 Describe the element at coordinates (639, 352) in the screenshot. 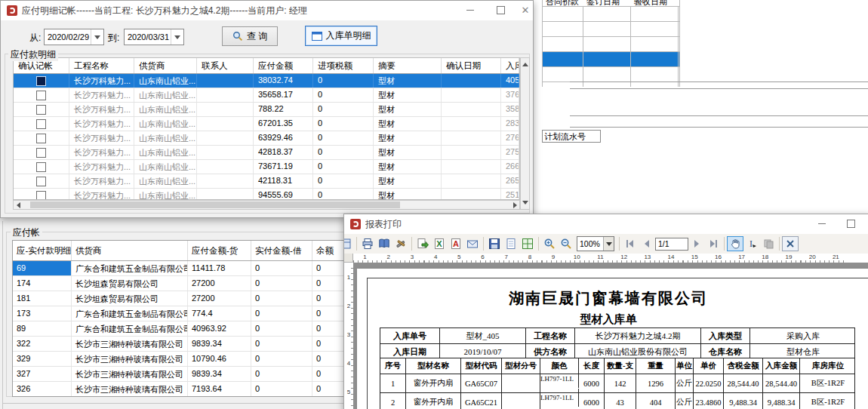

I see `info-value: 山东南山铝业股份有限公司` at that location.